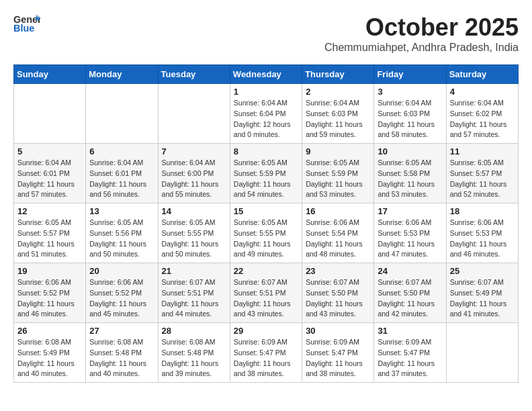 The height and width of the screenshot is (411, 532). I want to click on table-row: 23Sunrise: 6:07 AMSunset: 5:50 PMDayligh…, so click(339, 293).